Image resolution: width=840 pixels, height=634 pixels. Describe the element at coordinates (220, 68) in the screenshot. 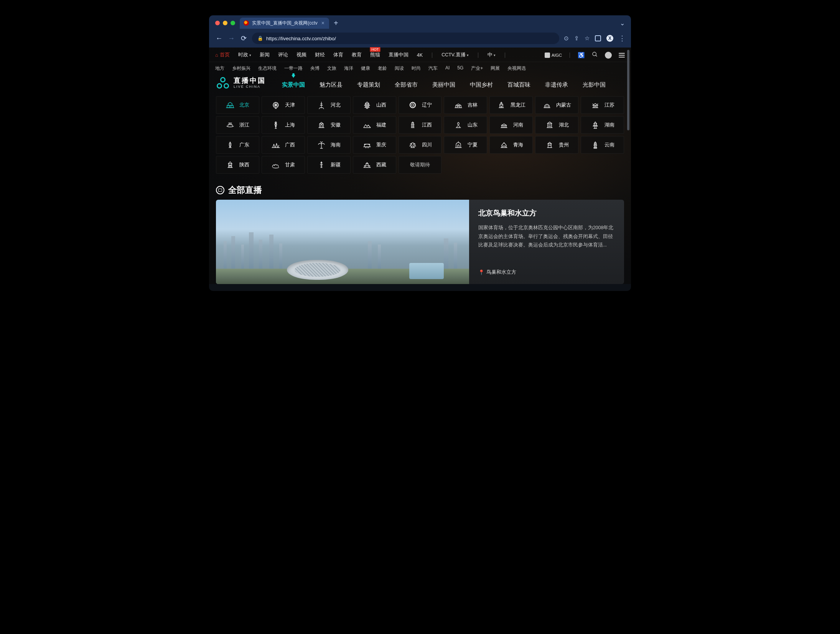

I see `subnav-item: 地方` at that location.